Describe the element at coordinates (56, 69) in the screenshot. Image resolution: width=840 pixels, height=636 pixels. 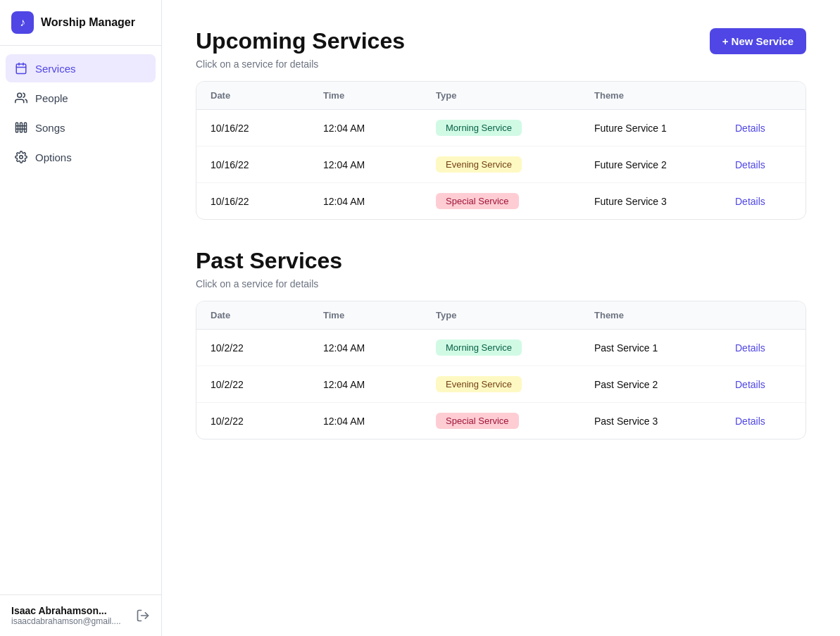
I see `sidebar-item-services-label: Services` at that location.